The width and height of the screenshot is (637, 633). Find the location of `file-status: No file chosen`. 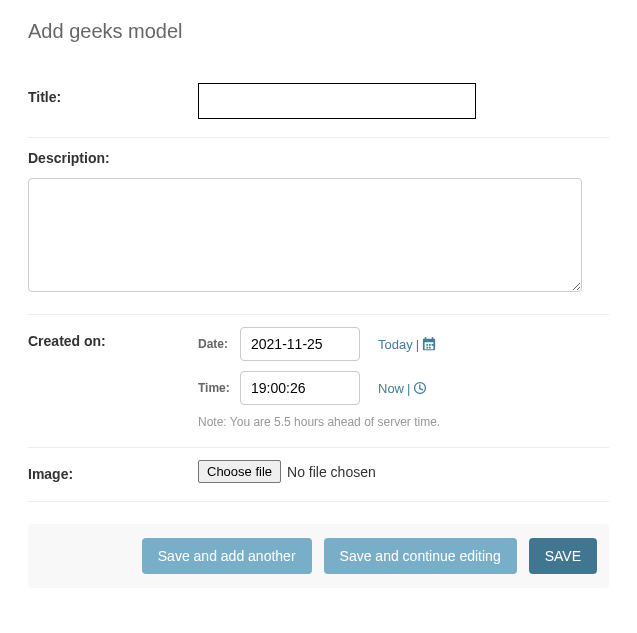

file-status: No file chosen is located at coordinates (332, 472).